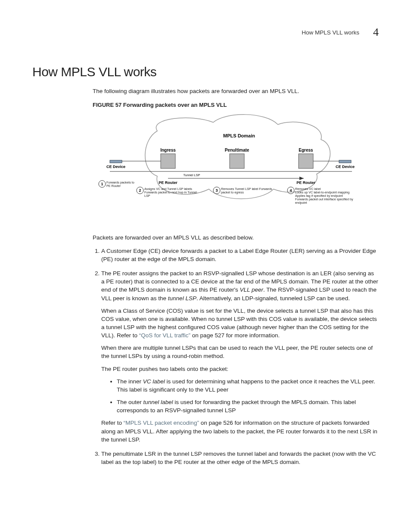 This screenshot has height=532, width=411. I want to click on penultimate-label: Penultimate, so click(237, 150).